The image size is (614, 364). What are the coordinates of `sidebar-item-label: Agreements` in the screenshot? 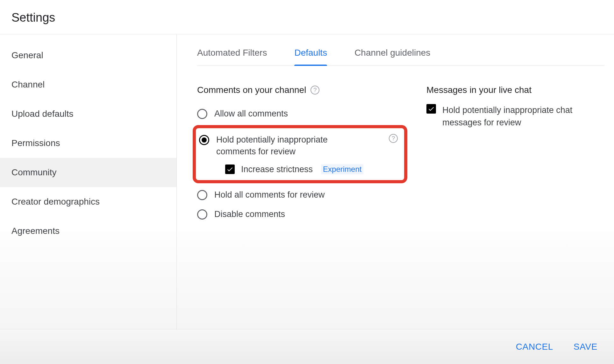 It's located at (36, 231).